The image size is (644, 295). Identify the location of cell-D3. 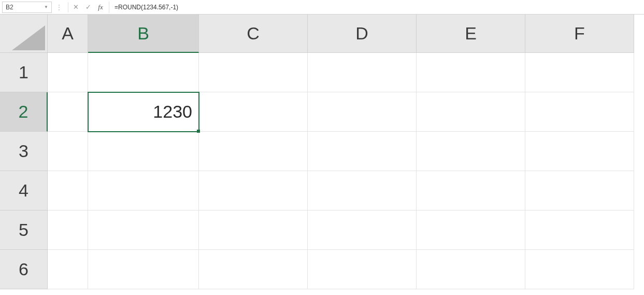
(362, 151).